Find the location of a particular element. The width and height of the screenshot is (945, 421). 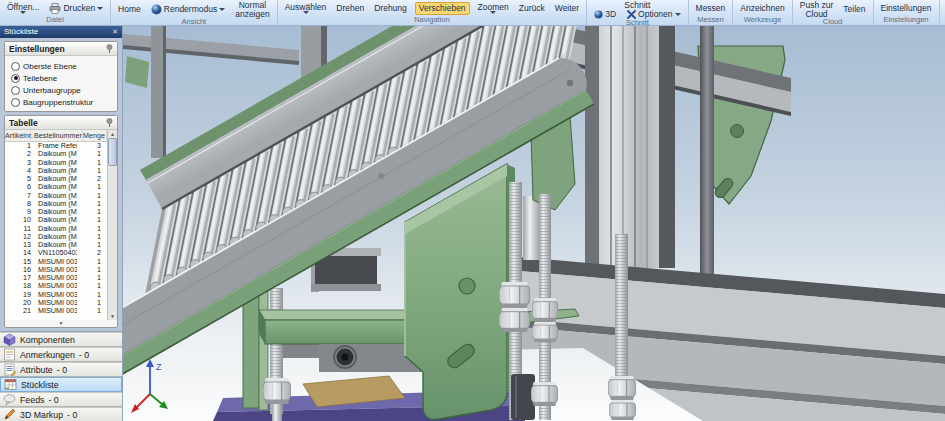

panel-tab-3d-markup: 3D Markup- 0 is located at coordinates (61, 414).